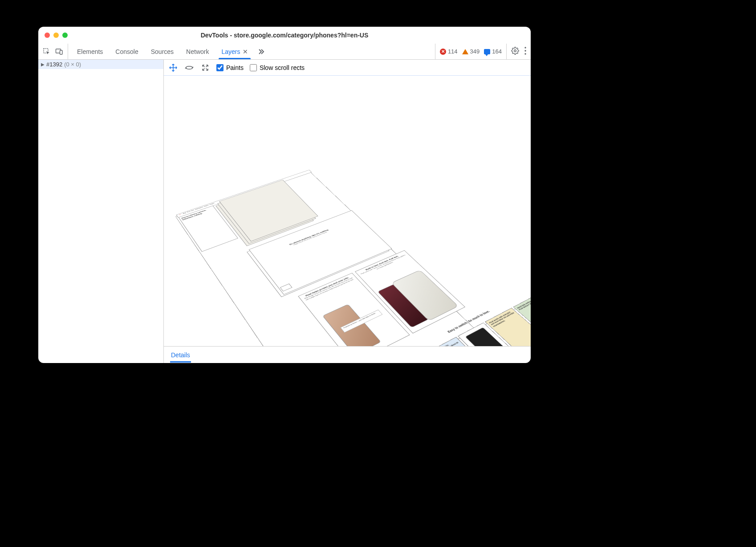 Image resolution: width=756 pixels, height=547 pixels. Describe the element at coordinates (181, 355) in the screenshot. I see `details-tab-label: Details` at that location.